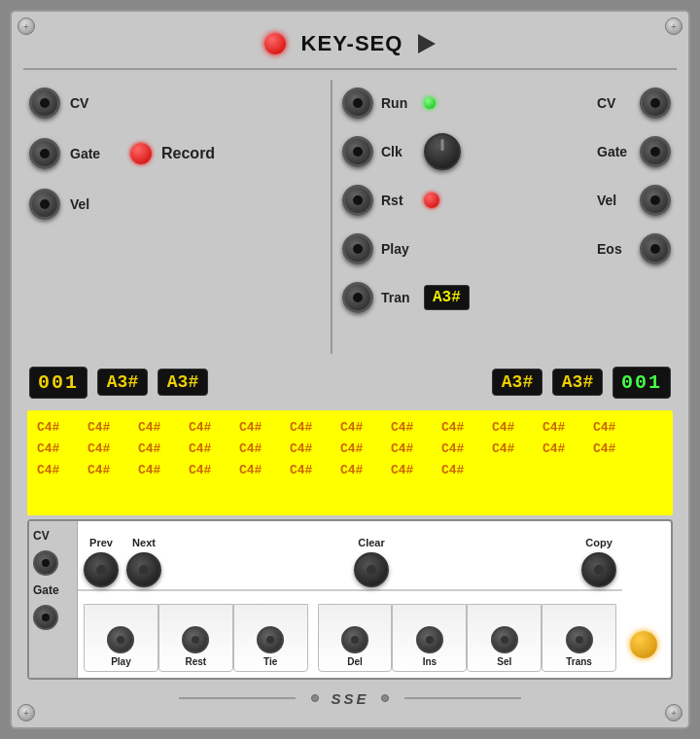 Image resolution: width=700 pixels, height=739 pixels. Describe the element at coordinates (356, 638) in the screenshot. I see `del-key: Del` at that location.